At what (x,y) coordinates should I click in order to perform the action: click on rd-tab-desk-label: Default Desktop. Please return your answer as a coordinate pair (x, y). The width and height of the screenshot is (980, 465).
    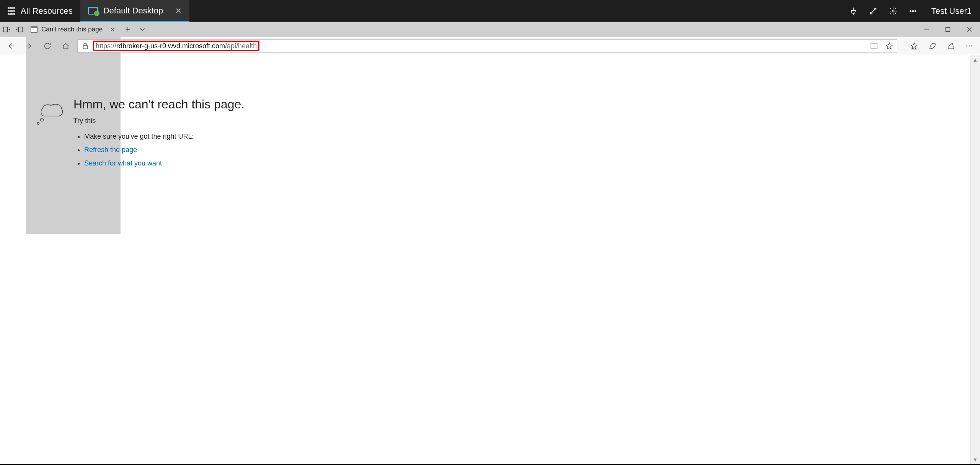
    Looking at the image, I should click on (133, 11).